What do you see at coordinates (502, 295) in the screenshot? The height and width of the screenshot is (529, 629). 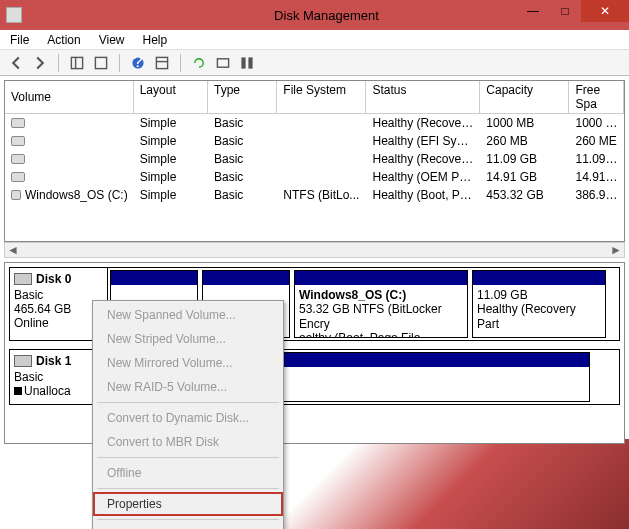 I see `partition-line1: 11.09 GB` at bounding box center [502, 295].